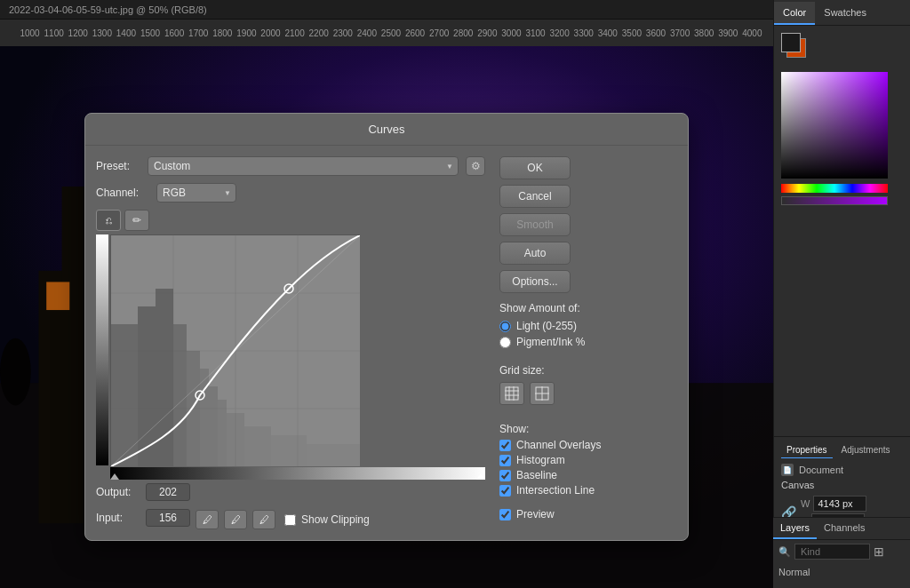 The image size is (910, 588). Describe the element at coordinates (842, 485) in the screenshot. I see `canvas-header: Canvas` at that location.